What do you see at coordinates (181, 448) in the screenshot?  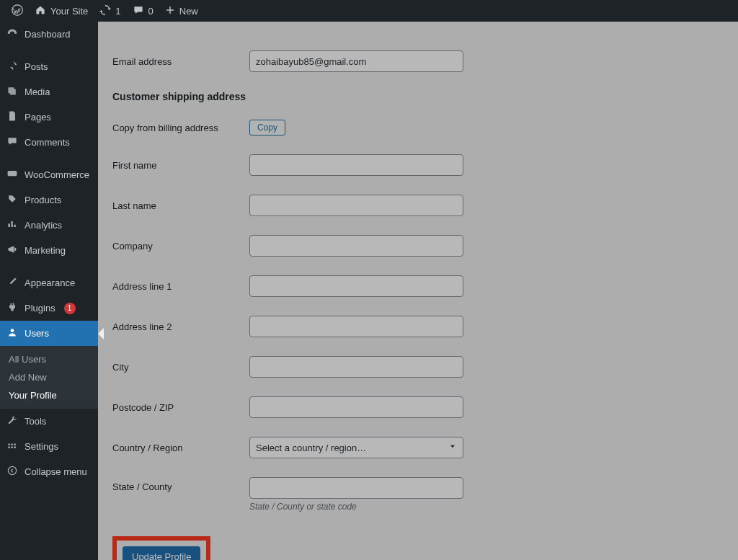 I see `country-label: Country / Region` at bounding box center [181, 448].